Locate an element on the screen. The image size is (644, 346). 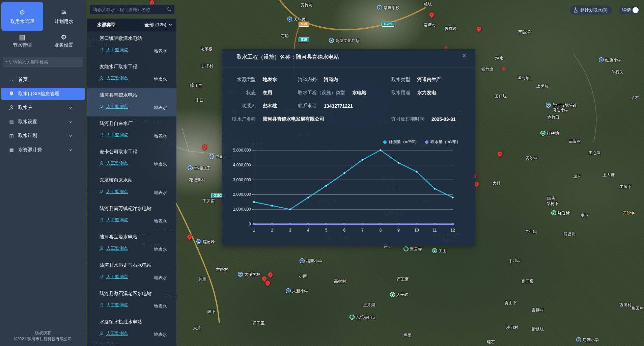
sidebar-item-5: ◫取水计划∨ is located at coordinates (43, 136).